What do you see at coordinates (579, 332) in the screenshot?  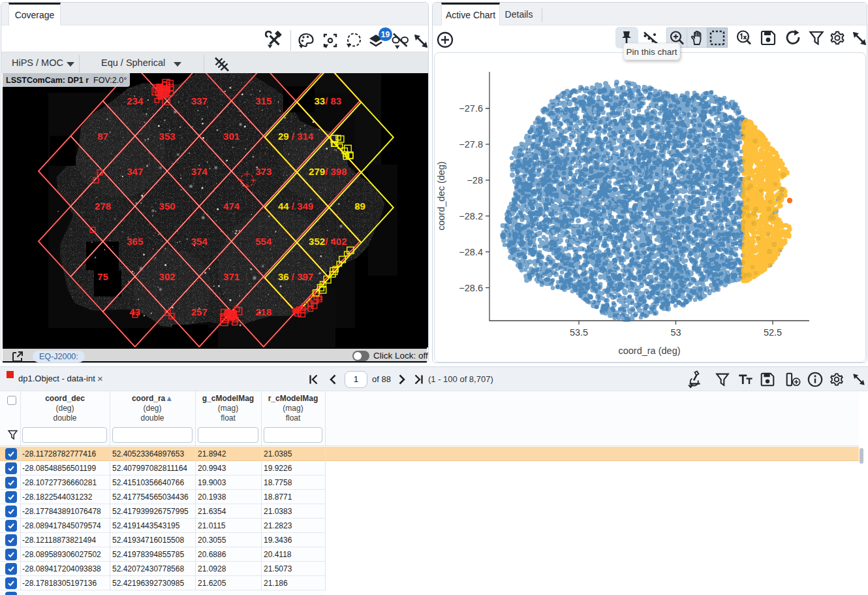 I see `svg-text: 53.5` at bounding box center [579, 332].